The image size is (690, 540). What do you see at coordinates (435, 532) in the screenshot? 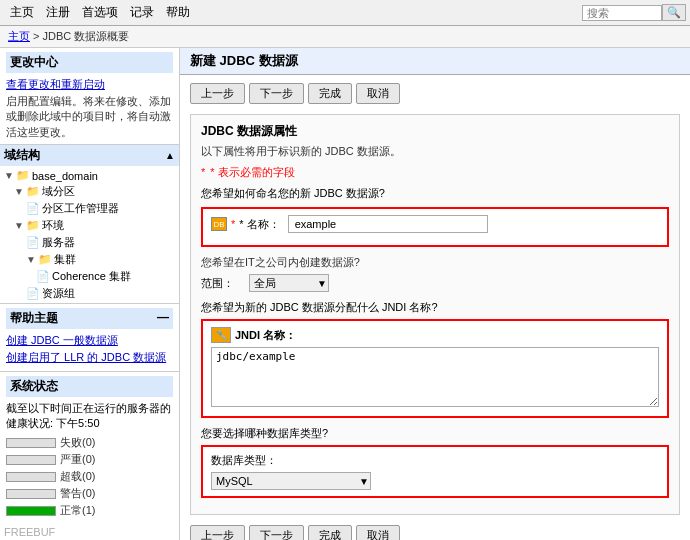
I see `bottom-step-buttons: 上一步 下一步 完成 取消` at bounding box center [435, 532].